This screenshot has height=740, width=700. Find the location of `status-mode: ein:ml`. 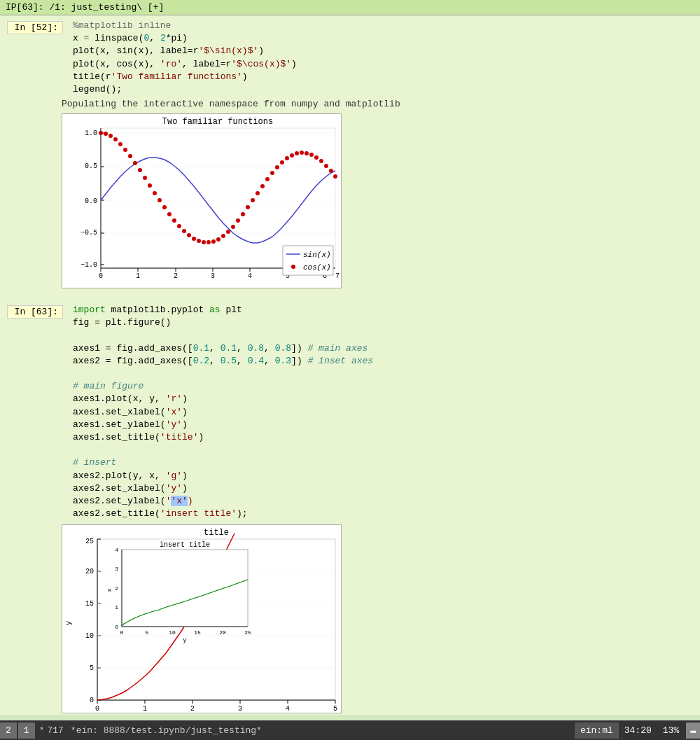

status-mode: ein:ml is located at coordinates (596, 731).